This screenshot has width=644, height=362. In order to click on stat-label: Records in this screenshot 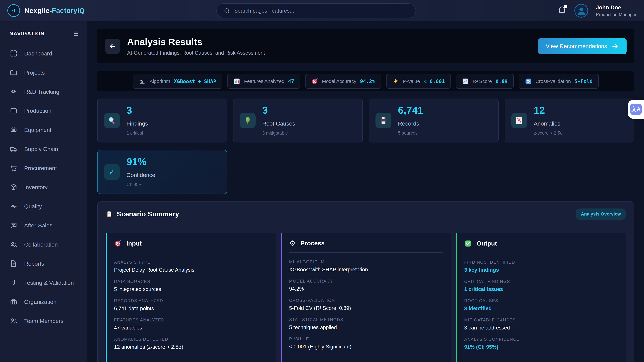, I will do `click(410, 124)`.